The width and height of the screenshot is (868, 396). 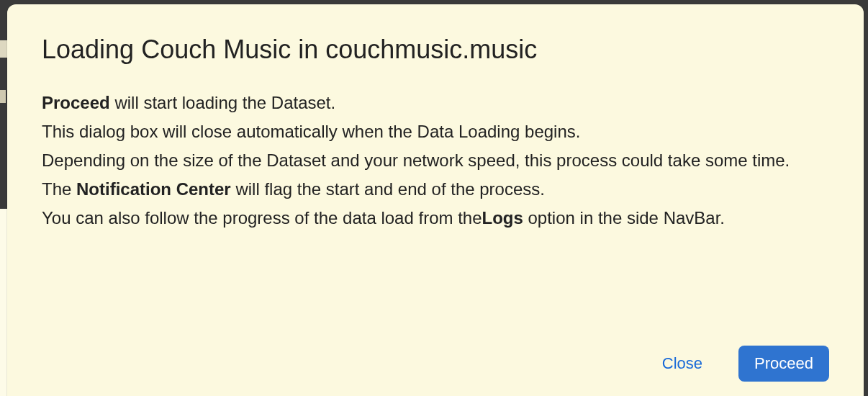 I want to click on body-line: Proceed will start loading the Dataset., so click(x=435, y=103).